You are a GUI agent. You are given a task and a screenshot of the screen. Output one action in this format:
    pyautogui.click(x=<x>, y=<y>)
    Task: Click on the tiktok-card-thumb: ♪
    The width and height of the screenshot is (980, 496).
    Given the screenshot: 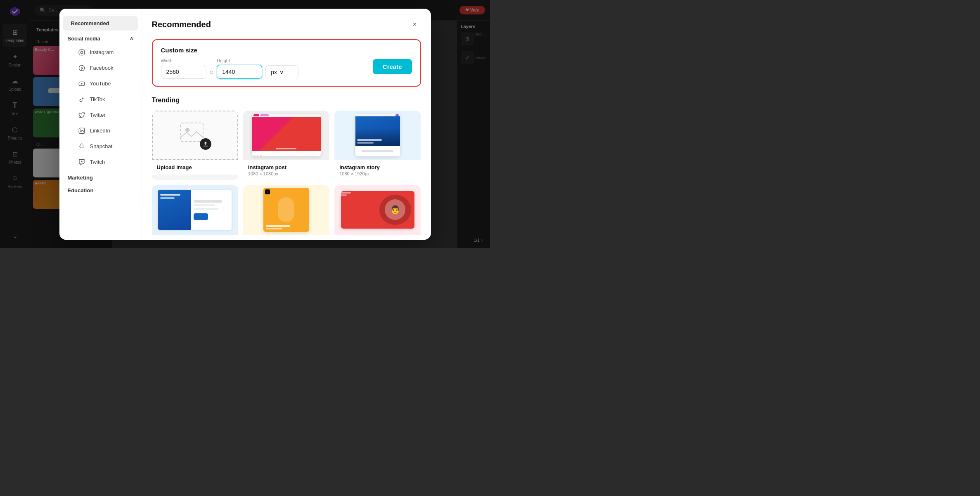 What is the action you would take?
    pyautogui.click(x=286, y=210)
    